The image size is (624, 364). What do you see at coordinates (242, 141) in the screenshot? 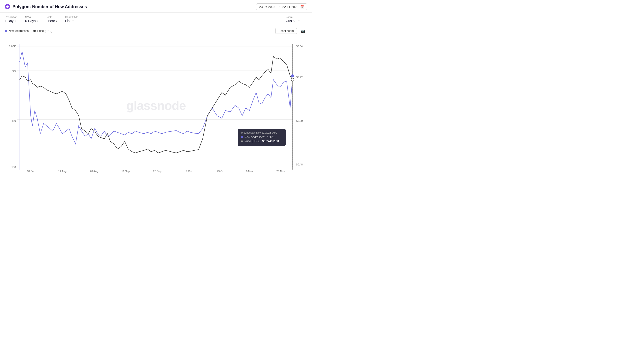
I see `tooltip-dot-price` at bounding box center [242, 141].